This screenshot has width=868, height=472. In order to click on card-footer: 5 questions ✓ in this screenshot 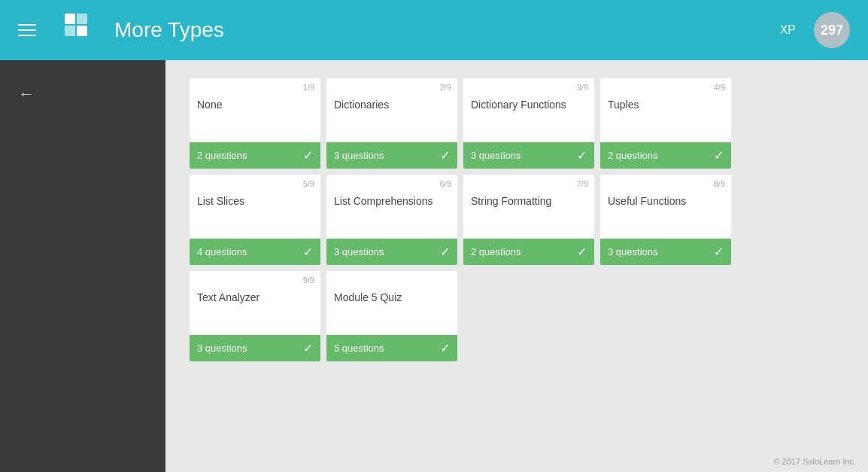, I will do `click(392, 348)`.